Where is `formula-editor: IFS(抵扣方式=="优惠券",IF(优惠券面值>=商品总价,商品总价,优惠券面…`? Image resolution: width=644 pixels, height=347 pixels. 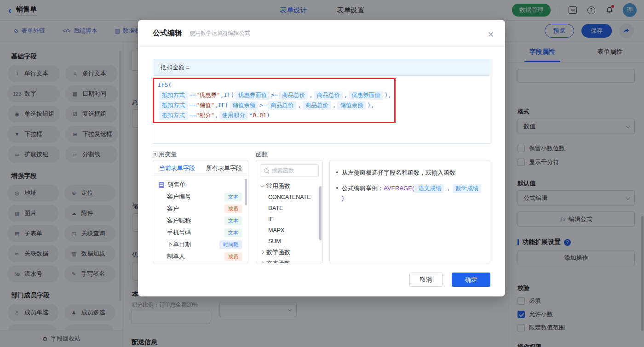 formula-editor: IFS(抵扣方式=="优惠券",IF(优惠券面值>=商品总价,商品总价,优惠券面… is located at coordinates (322, 109).